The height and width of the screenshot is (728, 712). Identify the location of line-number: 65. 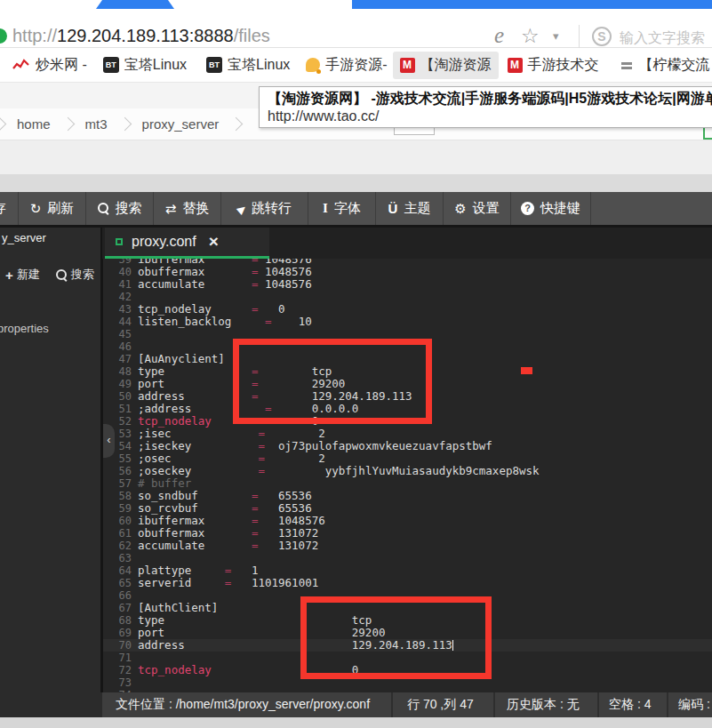
(121, 583).